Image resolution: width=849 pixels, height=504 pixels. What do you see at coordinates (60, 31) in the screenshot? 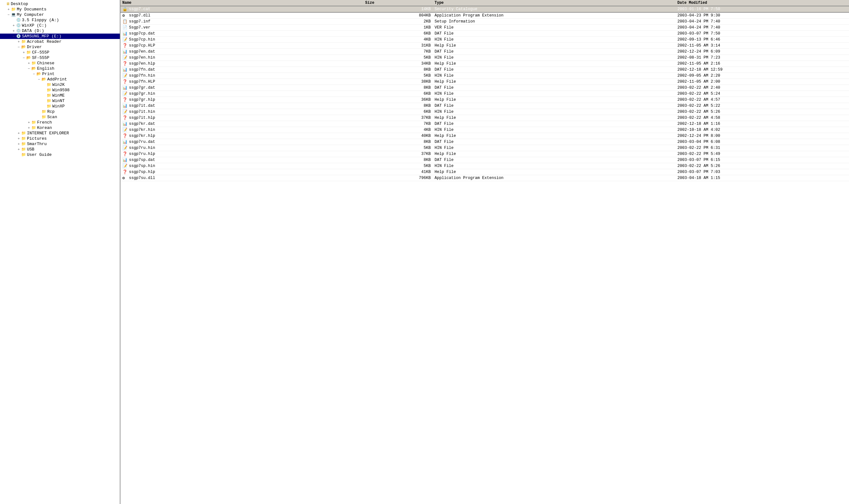
I see `tree-item-data-d: +💿 DATA (D:)` at bounding box center [60, 31].